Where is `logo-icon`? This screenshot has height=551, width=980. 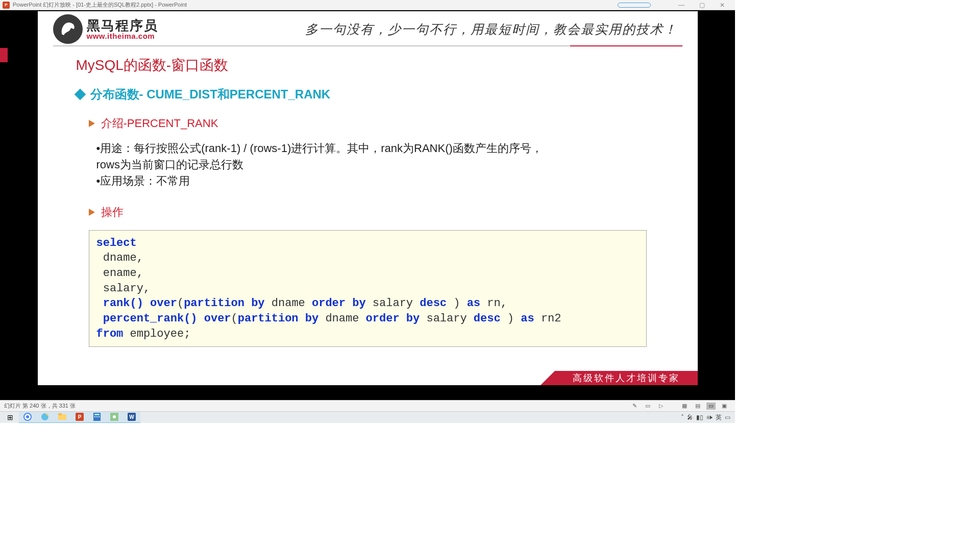 logo-icon is located at coordinates (68, 29).